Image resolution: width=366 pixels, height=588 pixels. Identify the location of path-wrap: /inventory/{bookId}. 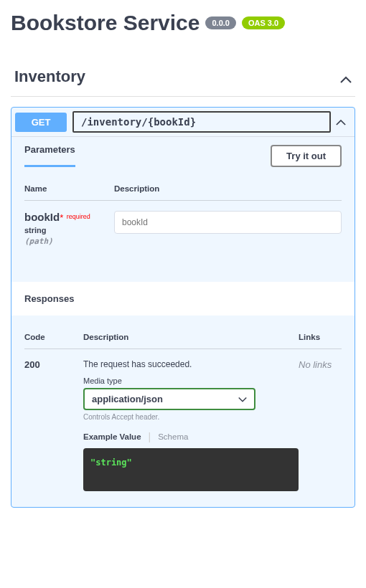
(202, 122).